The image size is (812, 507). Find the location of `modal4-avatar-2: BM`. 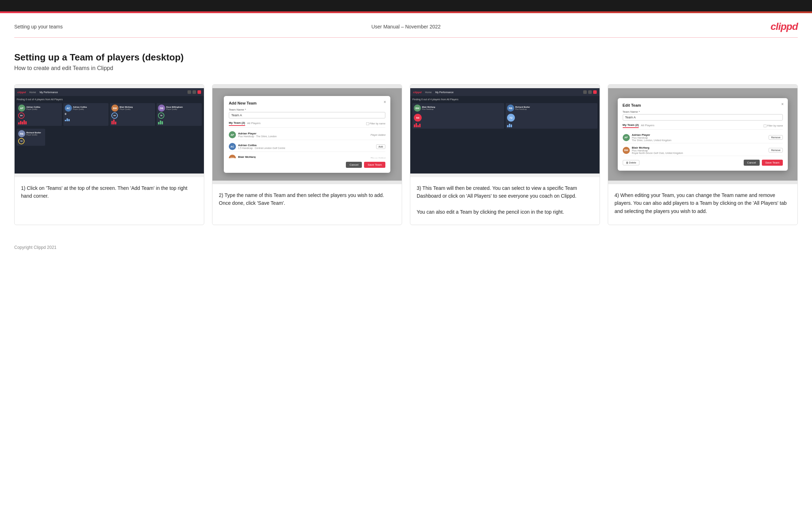

modal4-avatar-2: BM is located at coordinates (626, 150).